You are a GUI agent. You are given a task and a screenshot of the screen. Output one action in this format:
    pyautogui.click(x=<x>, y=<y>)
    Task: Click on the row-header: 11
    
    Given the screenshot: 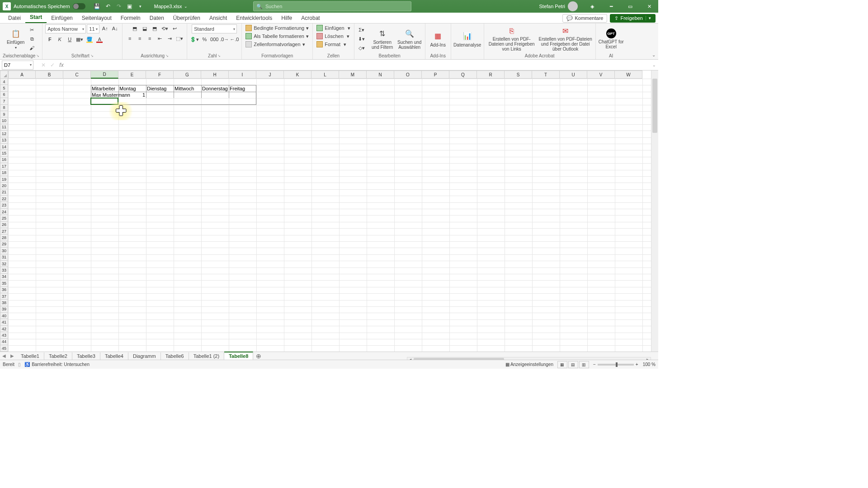 What is the action you would take?
    pyautogui.click(x=4, y=127)
    